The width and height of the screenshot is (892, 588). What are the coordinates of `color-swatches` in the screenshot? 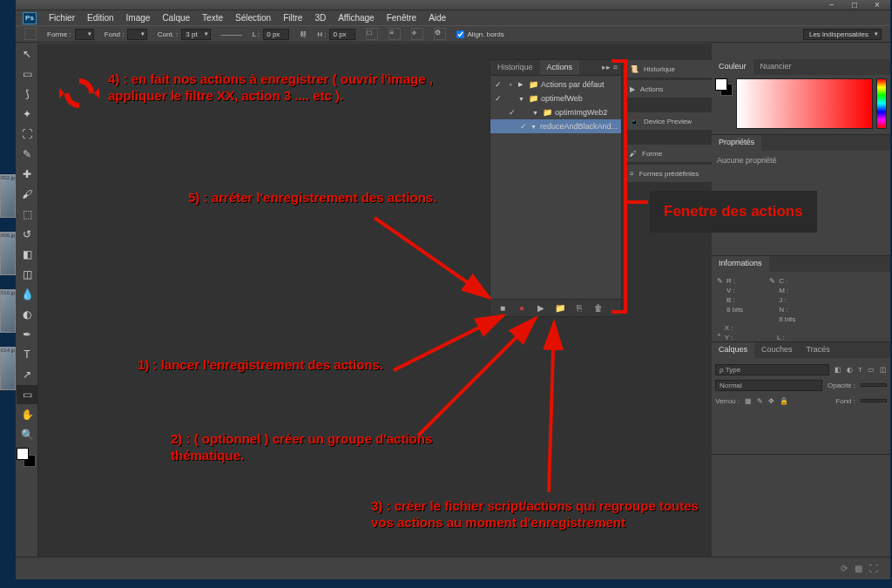 It's located at (724, 87).